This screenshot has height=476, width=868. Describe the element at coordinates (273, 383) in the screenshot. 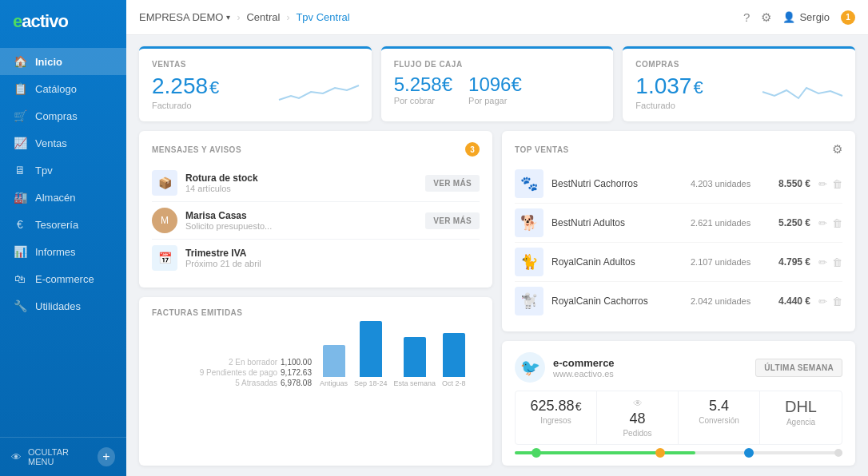

I see `legend-atrasadas: 5 Atrasadas 6,978.08` at that location.